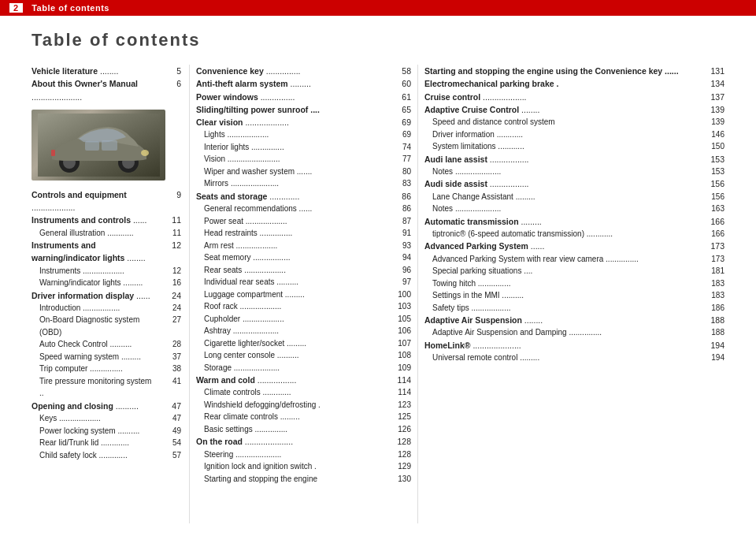 The image size is (756, 536). What do you see at coordinates (293, 441) in the screenshot?
I see `section-title: On the road .....................` at bounding box center [293, 441].